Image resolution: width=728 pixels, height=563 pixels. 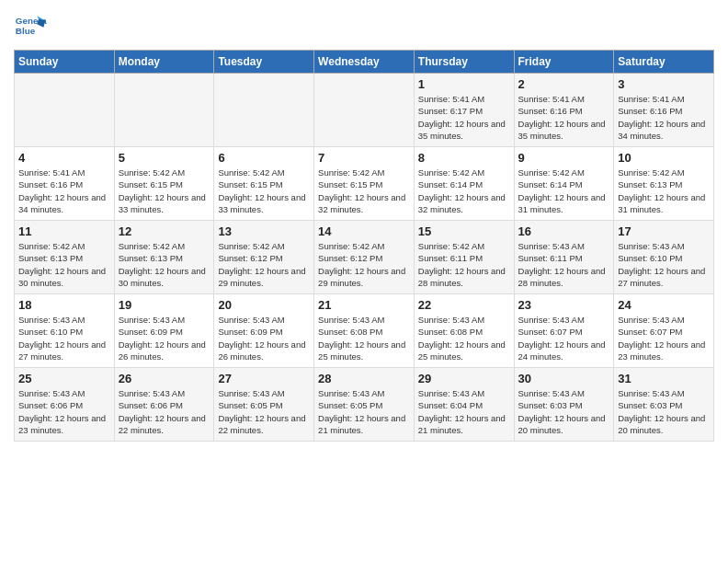 What do you see at coordinates (364, 110) in the screenshot?
I see `calendar-week-row: 1Sunrise: 5:41 AM Sunset: 6:17 PM Daylig…` at bounding box center [364, 110].